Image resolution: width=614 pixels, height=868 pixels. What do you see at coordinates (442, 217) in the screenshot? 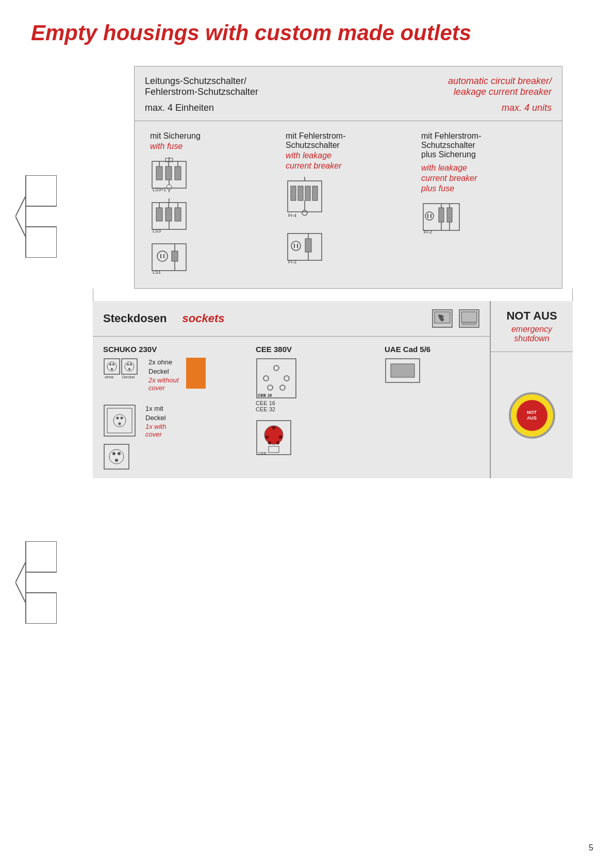
I see `symbol-fi2-fuse: FI-2` at bounding box center [442, 217].